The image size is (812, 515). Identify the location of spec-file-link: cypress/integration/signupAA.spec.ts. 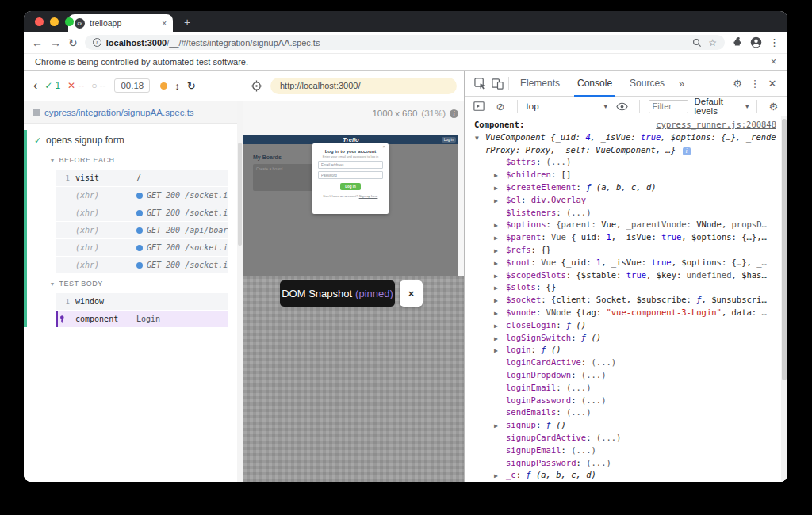
(119, 113).